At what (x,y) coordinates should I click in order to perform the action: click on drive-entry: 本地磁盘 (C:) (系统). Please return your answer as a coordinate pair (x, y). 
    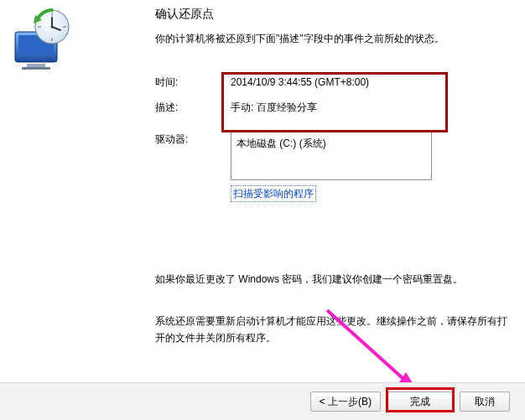
    Looking at the image, I should click on (282, 143).